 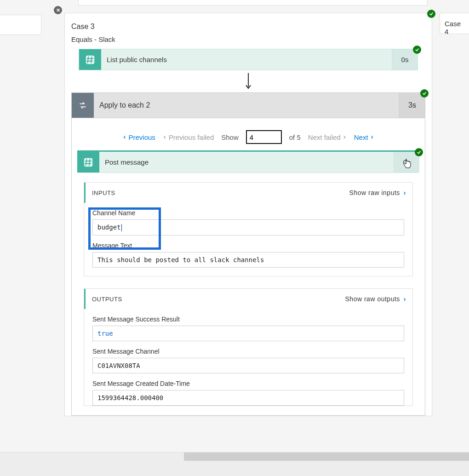 I want to click on outputs-header: OUTPUTS Show raw outputs ›, so click(x=248, y=299).